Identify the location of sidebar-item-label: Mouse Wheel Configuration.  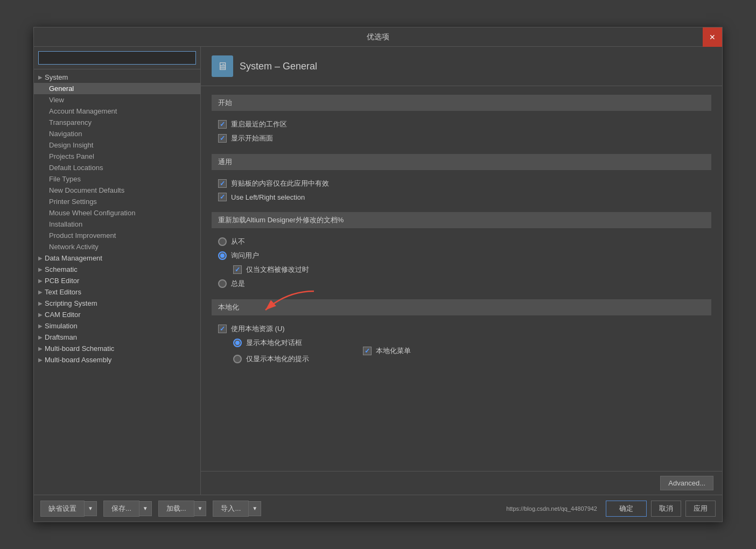
(92, 213).